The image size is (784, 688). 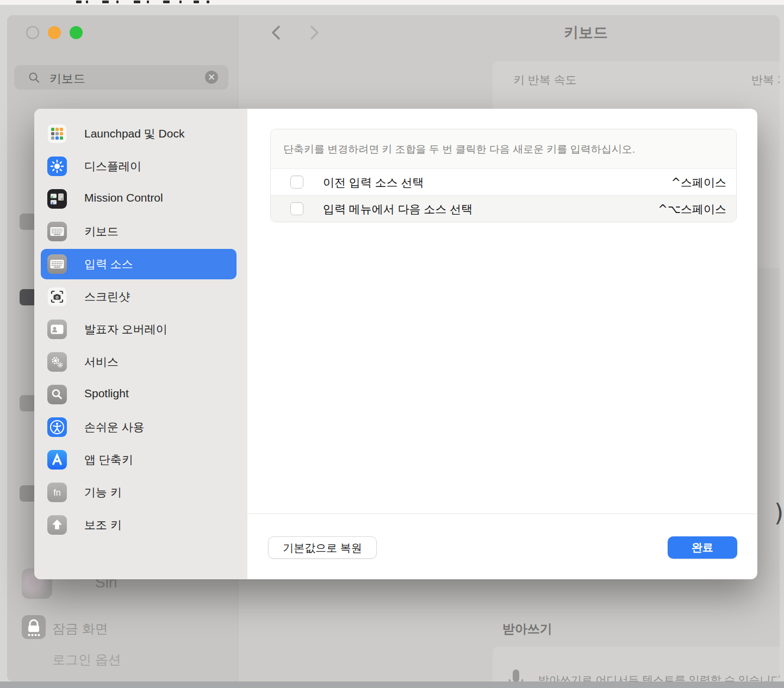 I want to click on modifier-keys-icon, so click(x=57, y=525).